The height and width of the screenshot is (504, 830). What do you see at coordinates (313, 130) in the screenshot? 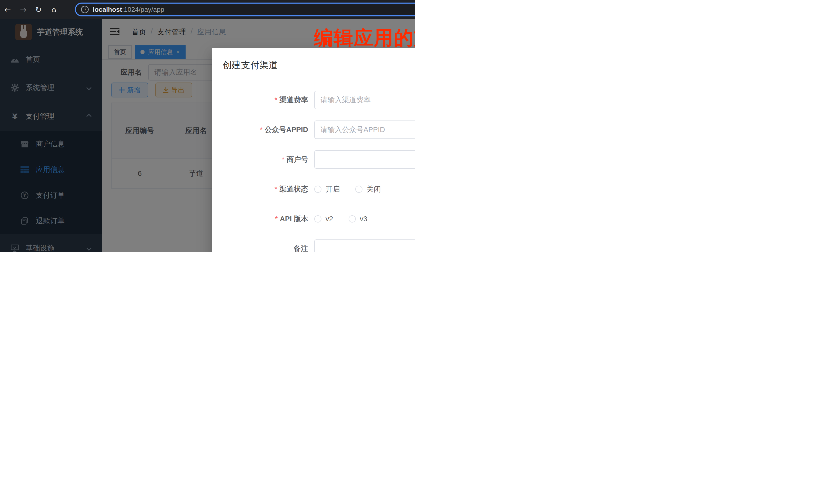
I see `form-row-appid: *公众号APPID` at bounding box center [313, 130].